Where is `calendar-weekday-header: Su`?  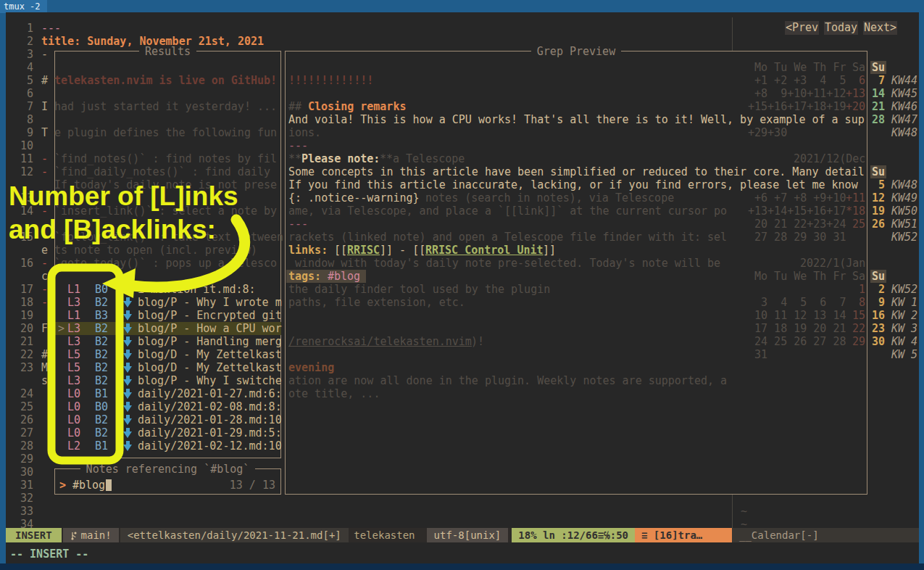 calendar-weekday-header: Su is located at coordinates (878, 172).